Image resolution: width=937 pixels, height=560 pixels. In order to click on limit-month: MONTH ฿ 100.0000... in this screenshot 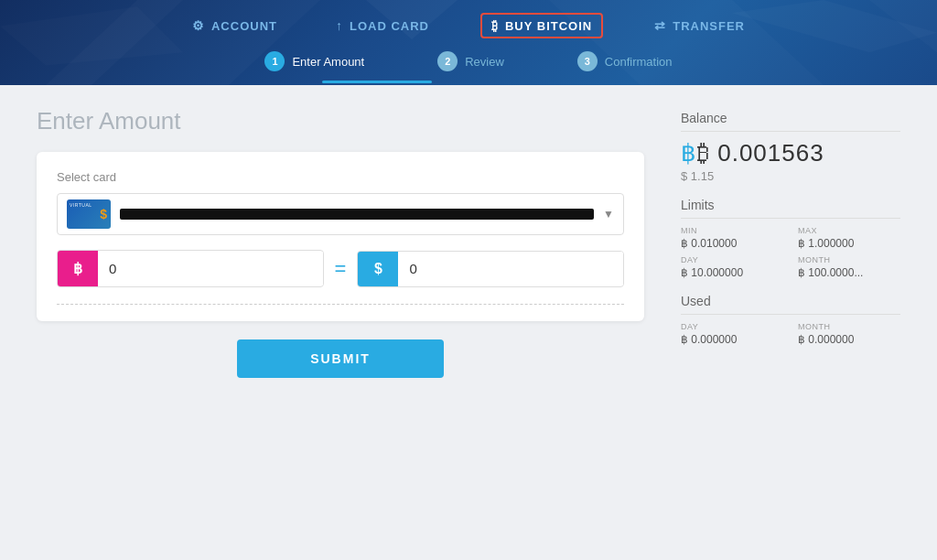, I will do `click(849, 267)`.